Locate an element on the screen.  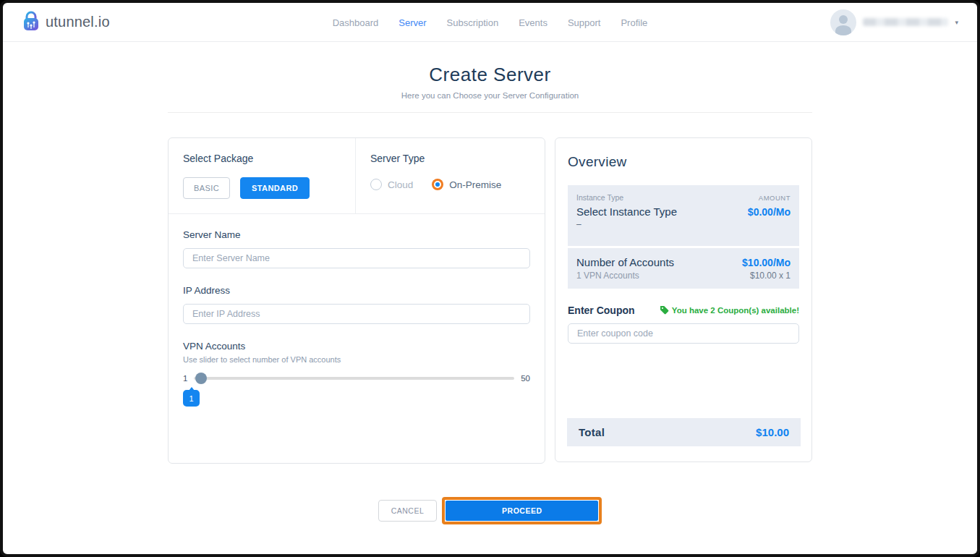
vpn-accounts-label: VPN Accounts is located at coordinates (357, 346).